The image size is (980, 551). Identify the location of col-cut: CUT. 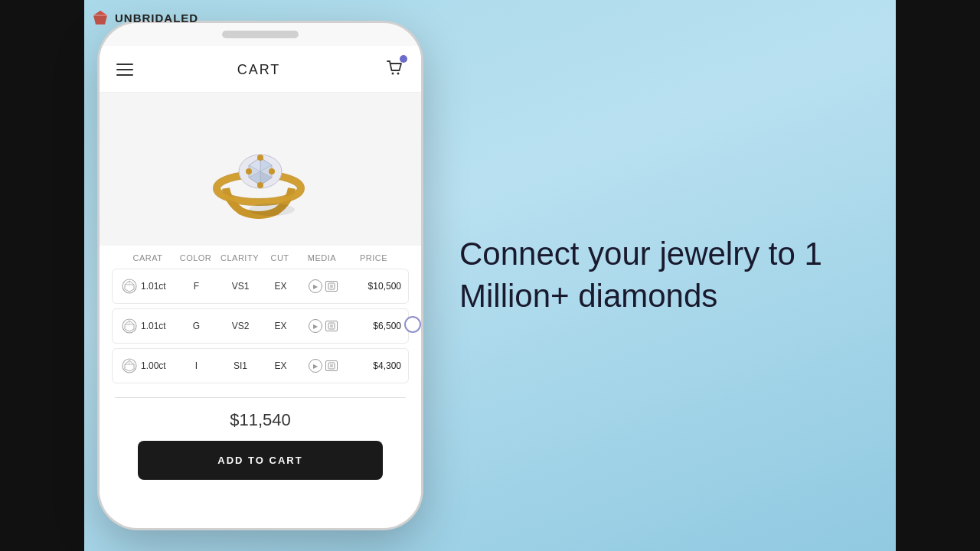
(280, 258).